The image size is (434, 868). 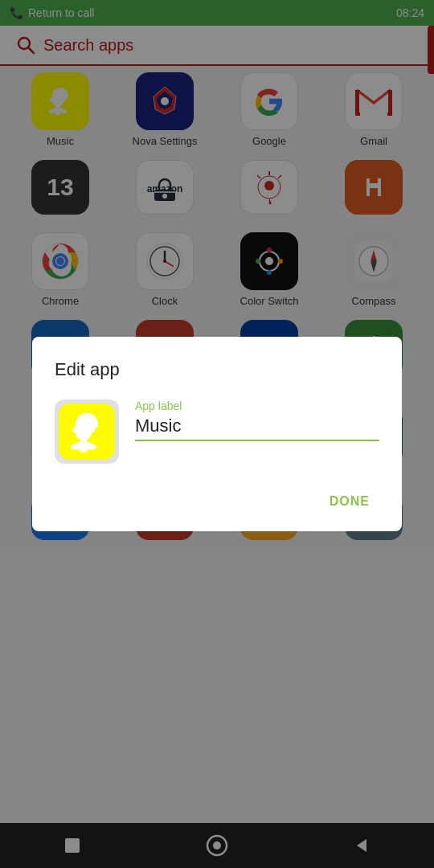 What do you see at coordinates (217, 432) in the screenshot?
I see `modal-body: App label` at bounding box center [217, 432].